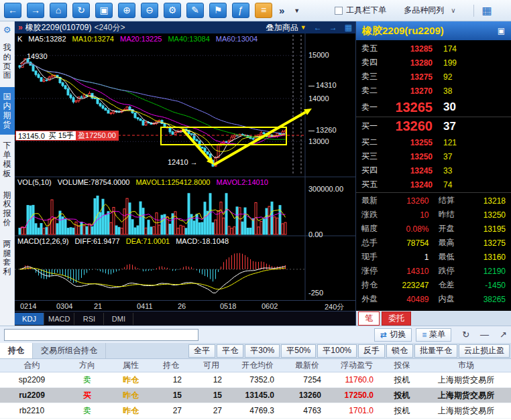 This screenshot has width=511, height=420. I want to click on list-button: ≡, so click(264, 11).